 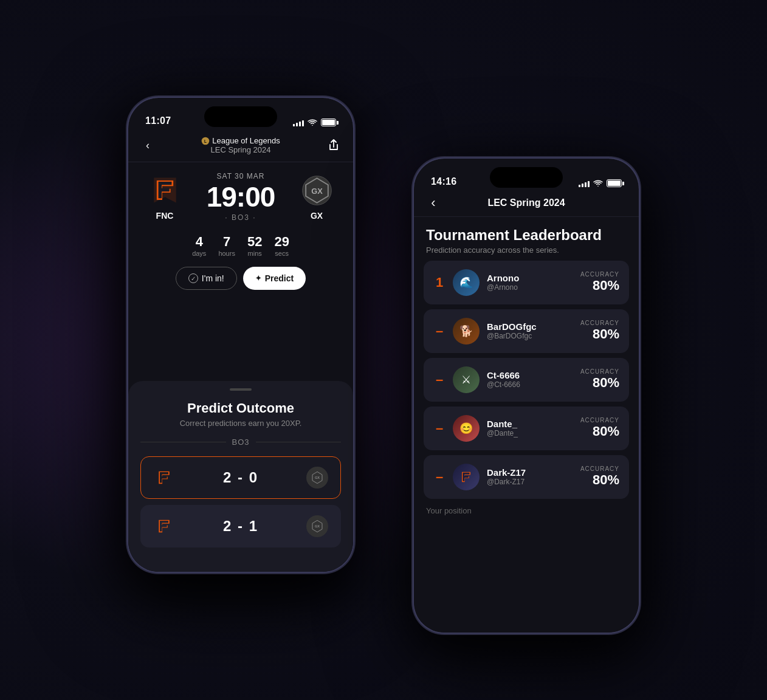 What do you see at coordinates (600, 275) in the screenshot?
I see `lb-accuracy-label-1: ACCURACY` at bounding box center [600, 275].